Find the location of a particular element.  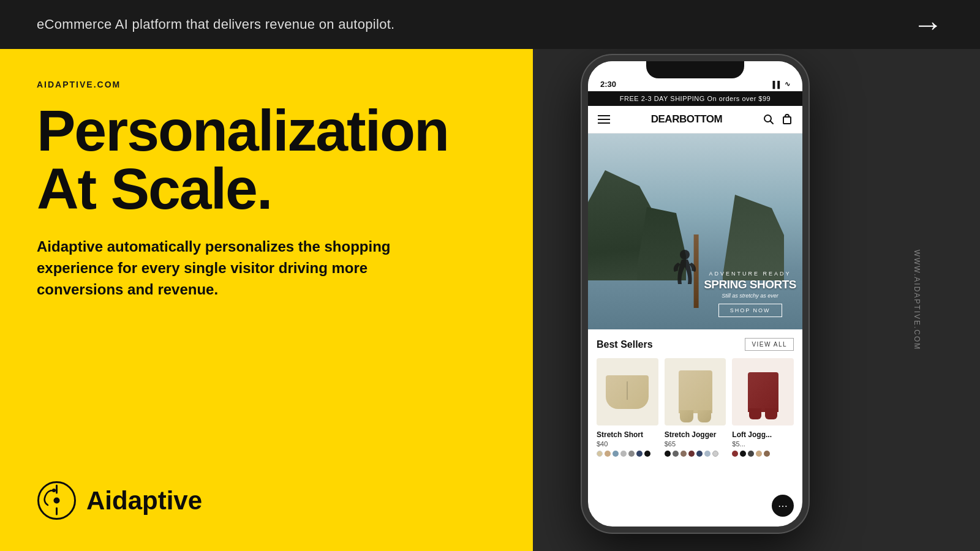

best-sellers-title: Best Sellers is located at coordinates (625, 345).